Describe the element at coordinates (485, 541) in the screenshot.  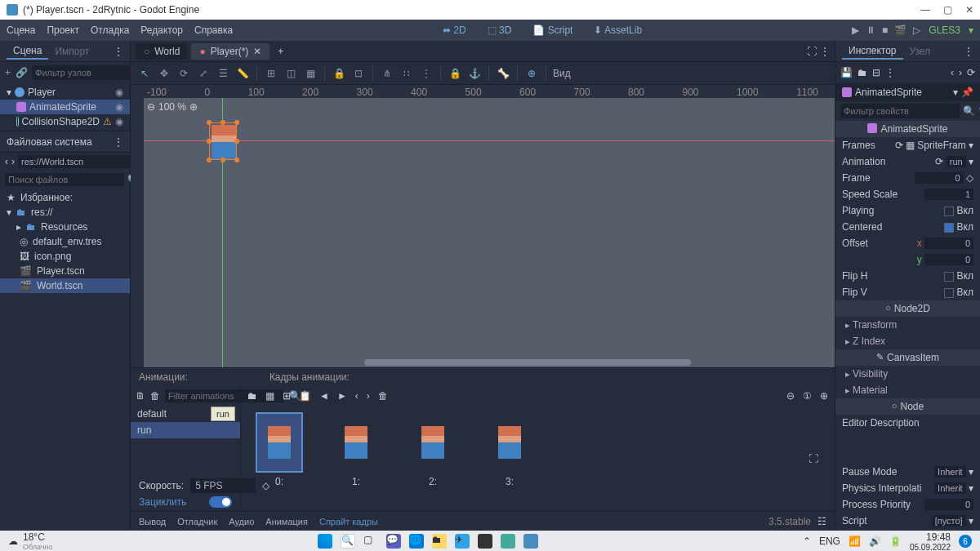
I see `media-icon: ▶` at that location.